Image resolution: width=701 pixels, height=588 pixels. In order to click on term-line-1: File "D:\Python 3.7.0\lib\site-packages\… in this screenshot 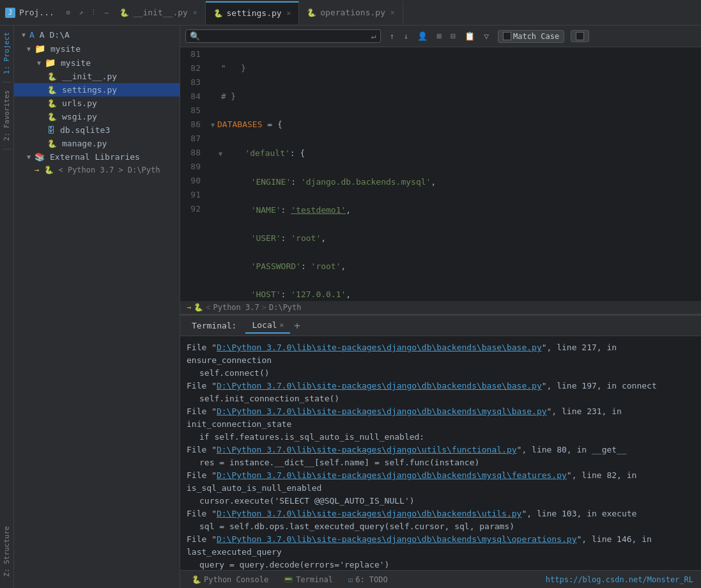, I will do `click(441, 354)`.